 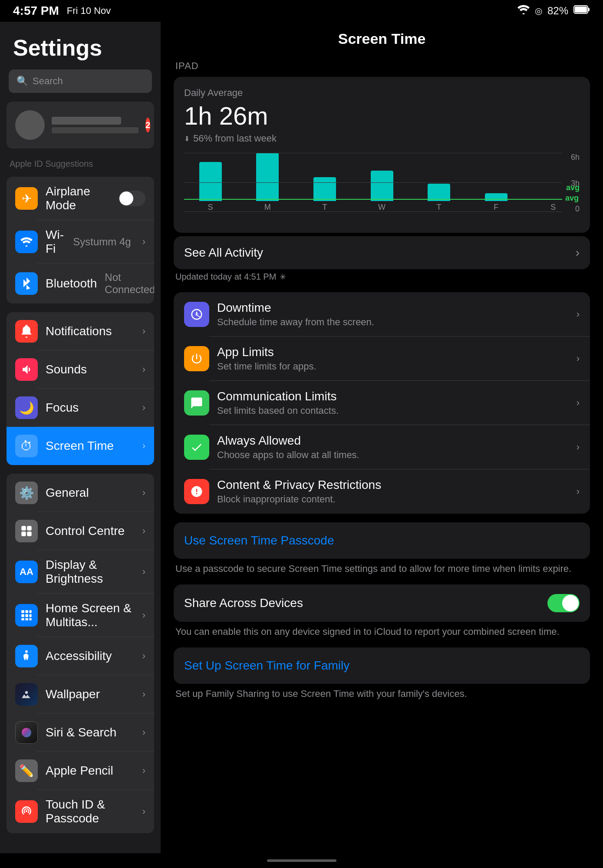 What do you see at coordinates (144, 615) in the screenshot?
I see `home-screen-chevron: ›` at bounding box center [144, 615].